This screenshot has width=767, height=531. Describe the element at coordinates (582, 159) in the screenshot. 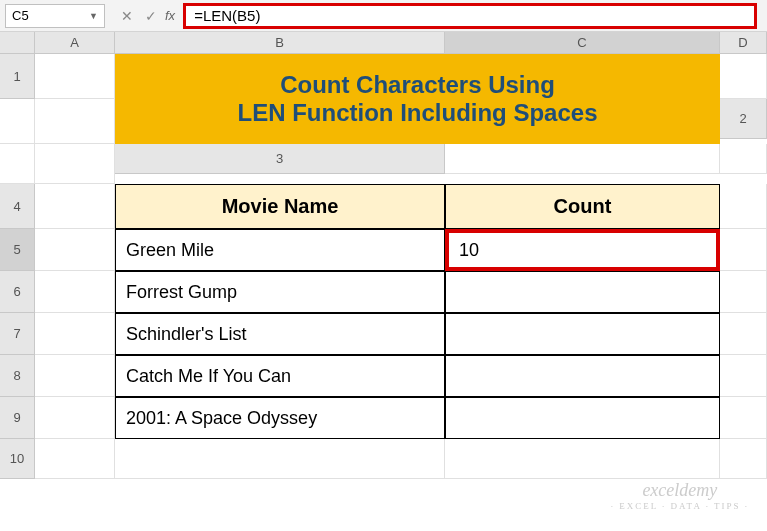

I see `cell-a3` at that location.